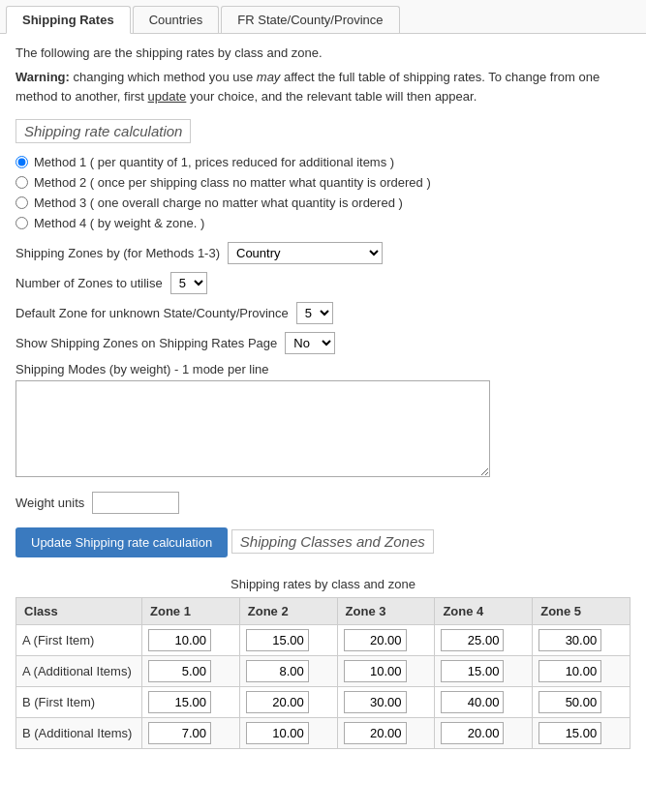  What do you see at coordinates (323, 283) in the screenshot?
I see `num-zones-row: Number of Zones to utilise 1 2 3 4 5` at bounding box center [323, 283].